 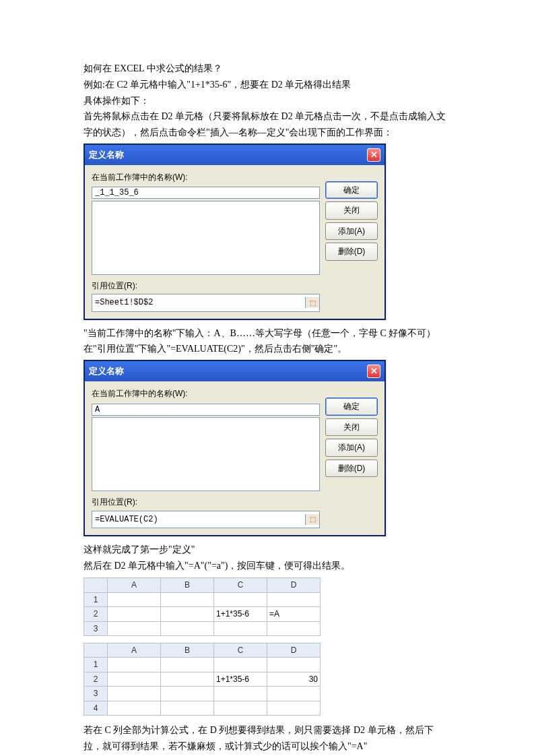 What do you see at coordinates (199, 303) in the screenshot?
I see `ref-input: =Sheet1!$D$2` at bounding box center [199, 303].